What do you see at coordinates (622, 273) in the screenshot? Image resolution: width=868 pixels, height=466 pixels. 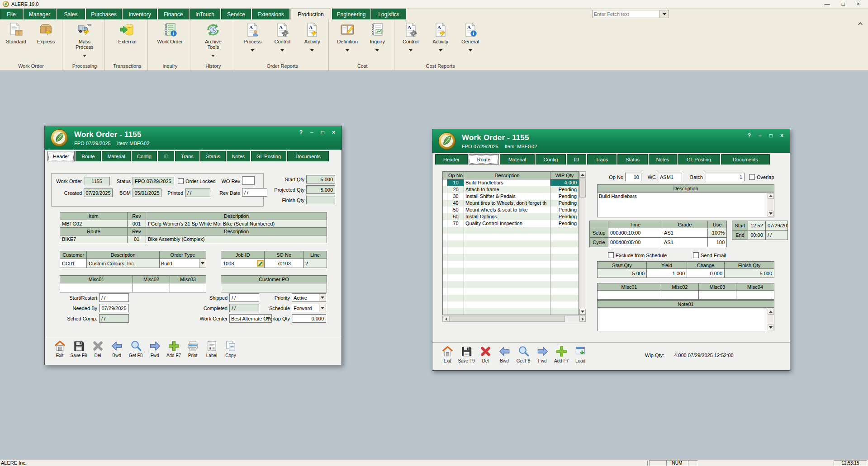 I see `start-qty-cell: 5.000` at bounding box center [622, 273].